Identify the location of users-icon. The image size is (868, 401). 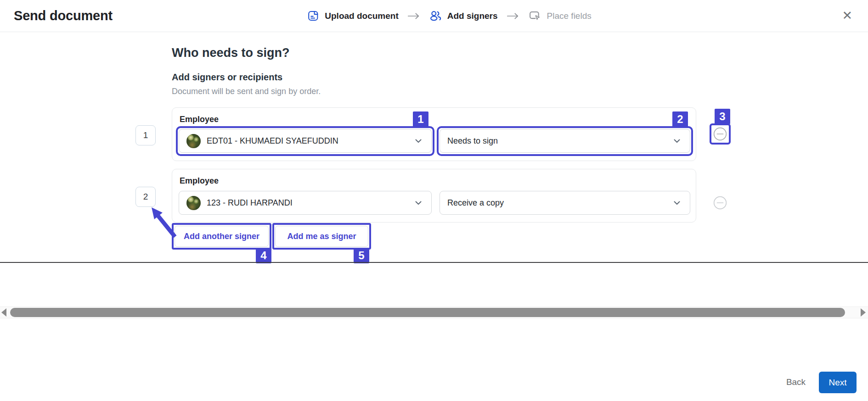
(435, 16).